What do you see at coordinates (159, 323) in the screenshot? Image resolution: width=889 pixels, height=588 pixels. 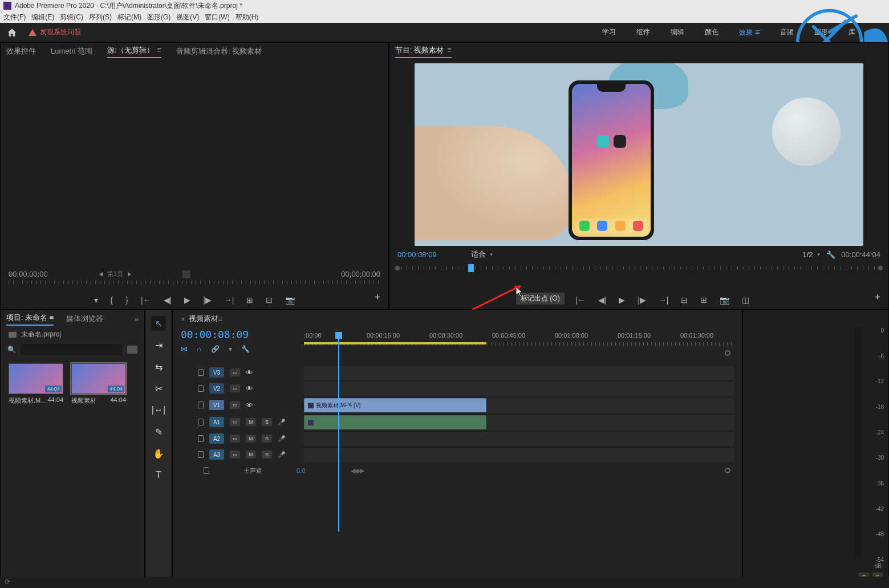 I see `selection-tool-icon: ↖` at bounding box center [159, 323].